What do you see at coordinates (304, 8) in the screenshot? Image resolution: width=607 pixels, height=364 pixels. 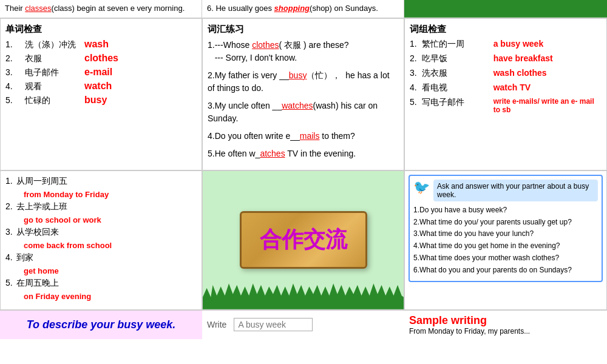 I see `top-cell-center: 6. He usually goes shopping(shop) on Sun…` at bounding box center [304, 8].